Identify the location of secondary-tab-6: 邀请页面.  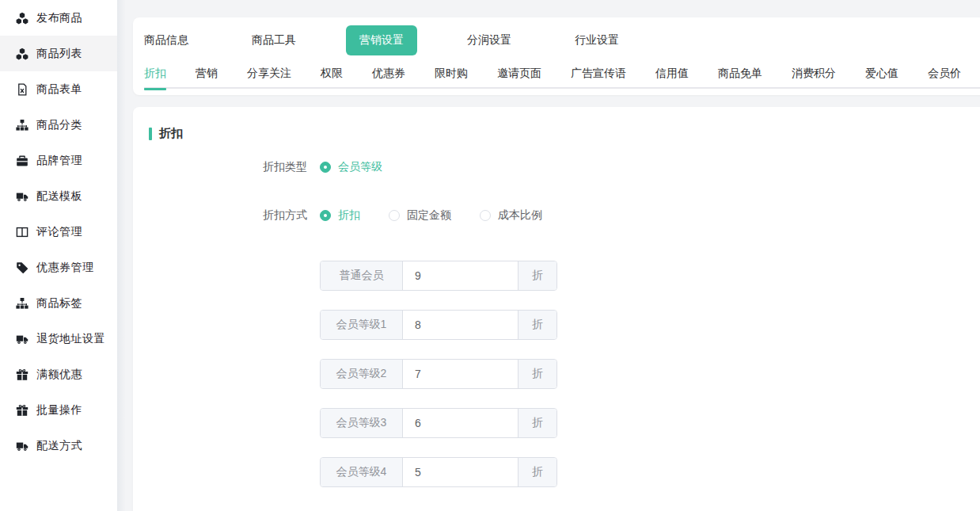
(519, 77).